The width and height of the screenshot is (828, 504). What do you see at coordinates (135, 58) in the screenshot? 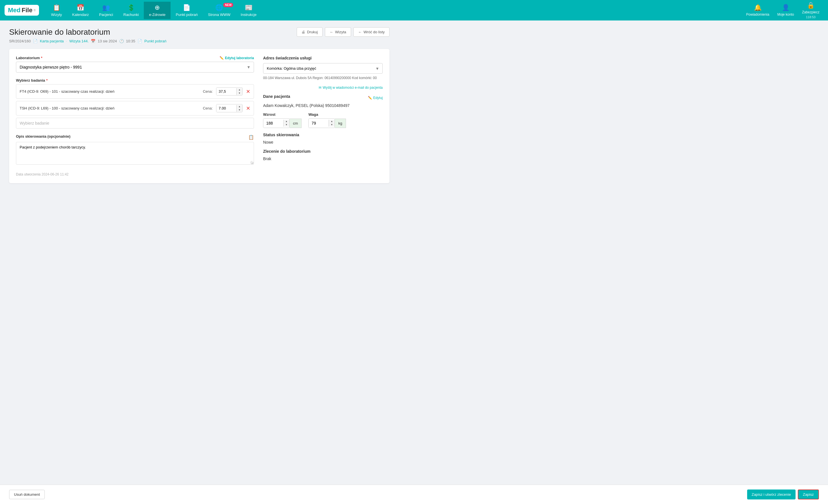
I see `laboratorium-label-row: Laboratorium * ✏️ Edytuj laboratoria` at bounding box center [135, 58].